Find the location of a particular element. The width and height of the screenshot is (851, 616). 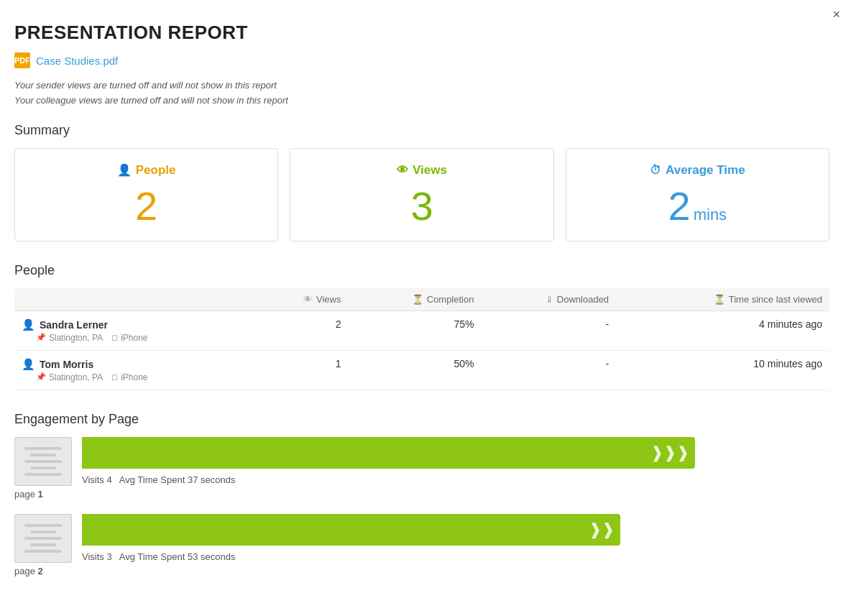

col-header-time-since: ⏳ Time since last viewed is located at coordinates (723, 300).